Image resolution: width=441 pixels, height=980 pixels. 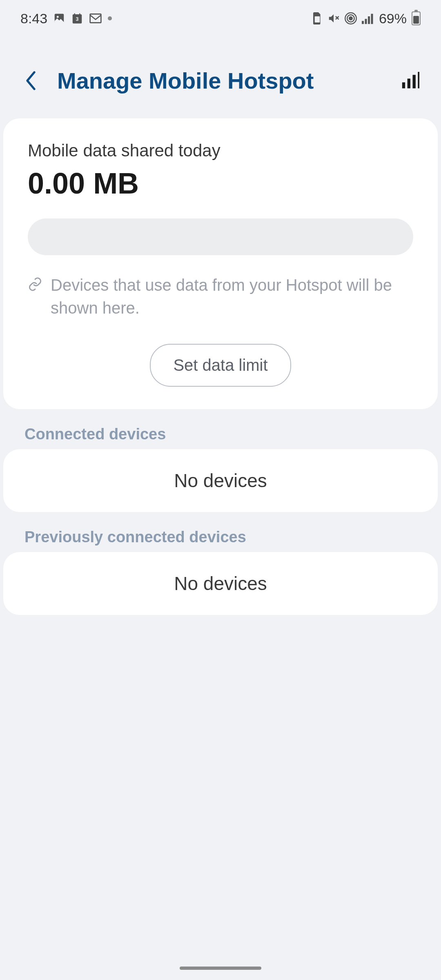 What do you see at coordinates (96, 18) in the screenshot?
I see `gmail-icon` at bounding box center [96, 18].